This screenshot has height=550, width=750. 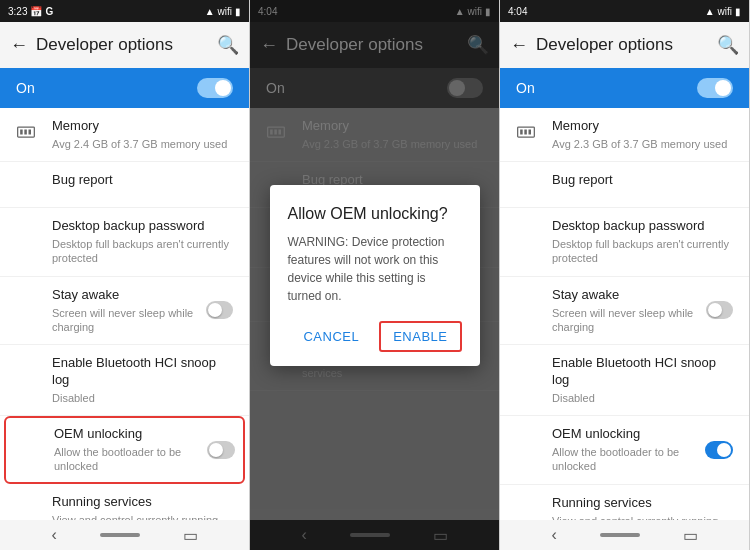 I want to click on bugreport-title-right: Bug report, so click(x=642, y=180).